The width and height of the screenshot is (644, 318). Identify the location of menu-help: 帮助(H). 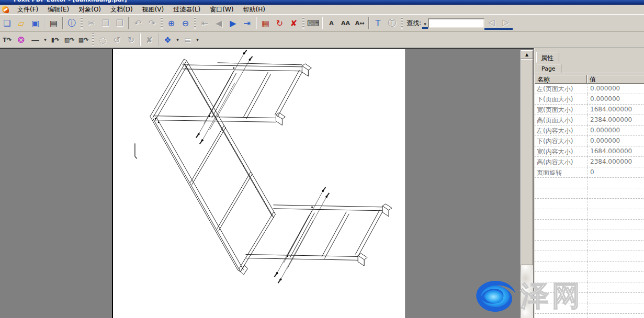
(254, 9).